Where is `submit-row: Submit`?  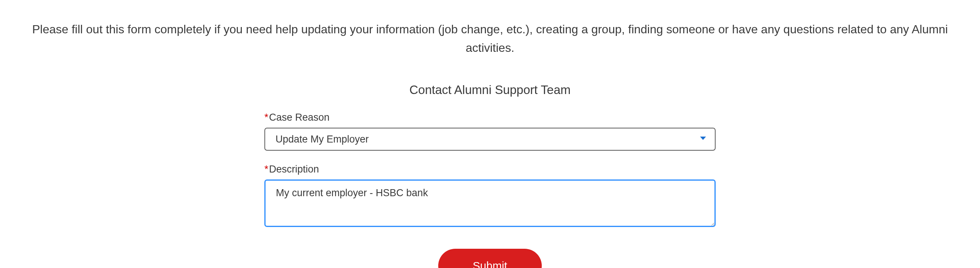
submit-row: Submit is located at coordinates (490, 258).